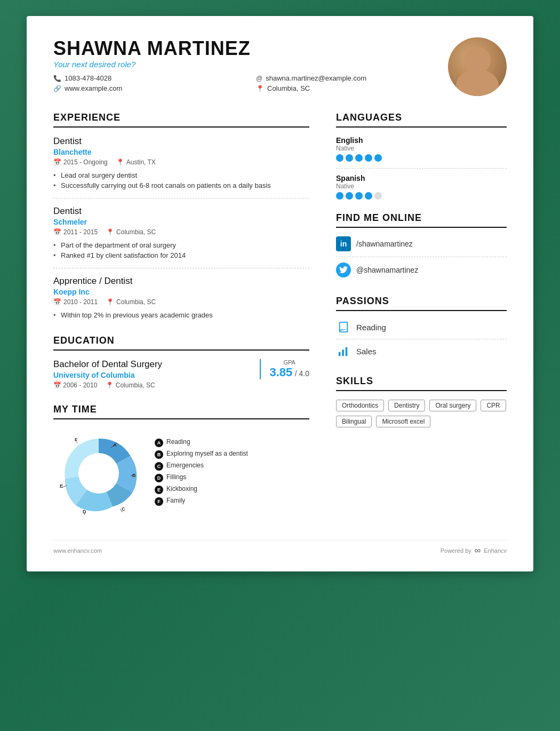 This screenshot has height=731, width=560. I want to click on location-icon: 📍, so click(260, 89).